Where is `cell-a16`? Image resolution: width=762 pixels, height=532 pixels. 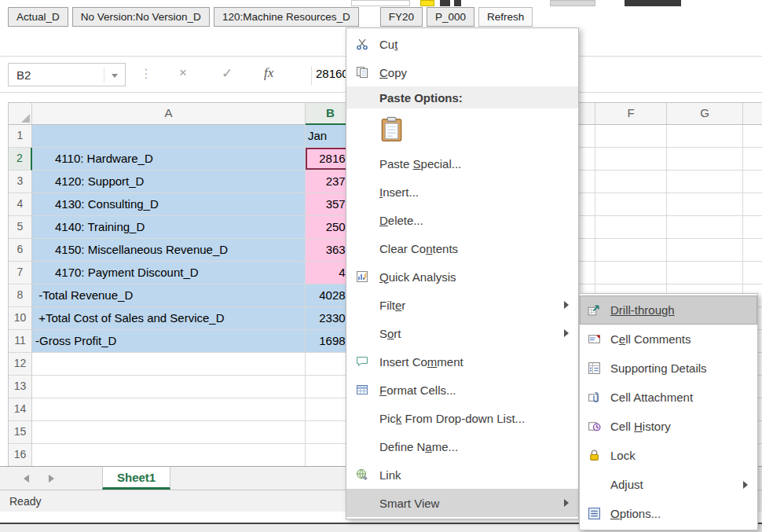
cell-a16 is located at coordinates (169, 456).